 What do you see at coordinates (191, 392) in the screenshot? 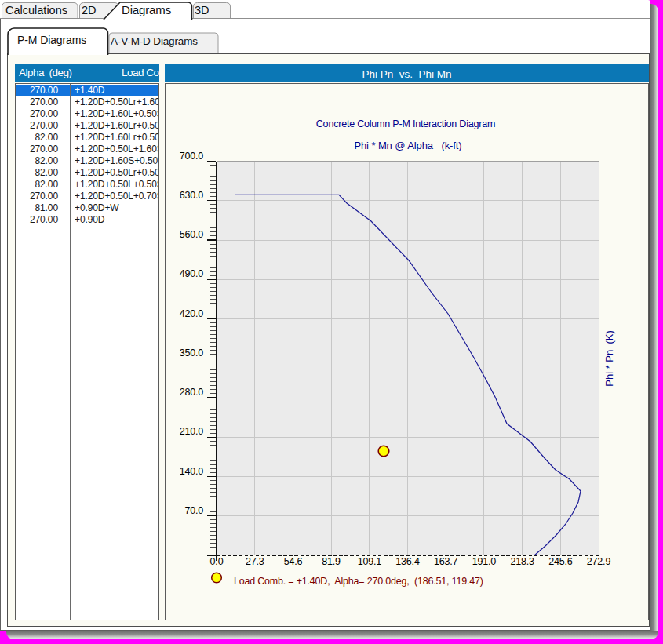
I see `svg-text: 280.0` at bounding box center [191, 392].